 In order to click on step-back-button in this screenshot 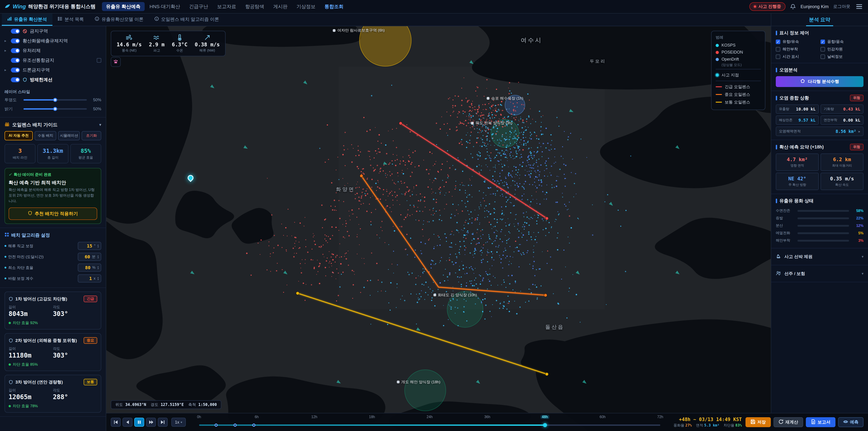, I will do `click(127, 422)`.